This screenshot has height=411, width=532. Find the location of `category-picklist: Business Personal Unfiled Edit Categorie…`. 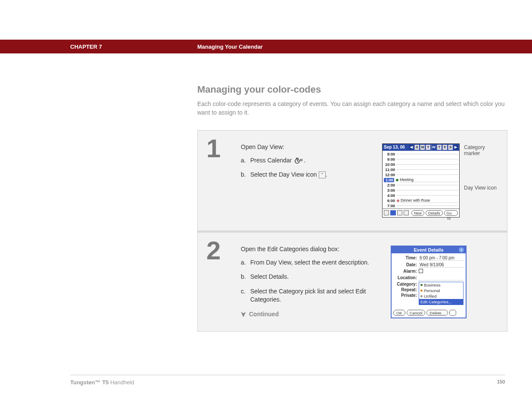

category-picklist: Business Personal Unfiled Edit Categorie… is located at coordinates (441, 293).